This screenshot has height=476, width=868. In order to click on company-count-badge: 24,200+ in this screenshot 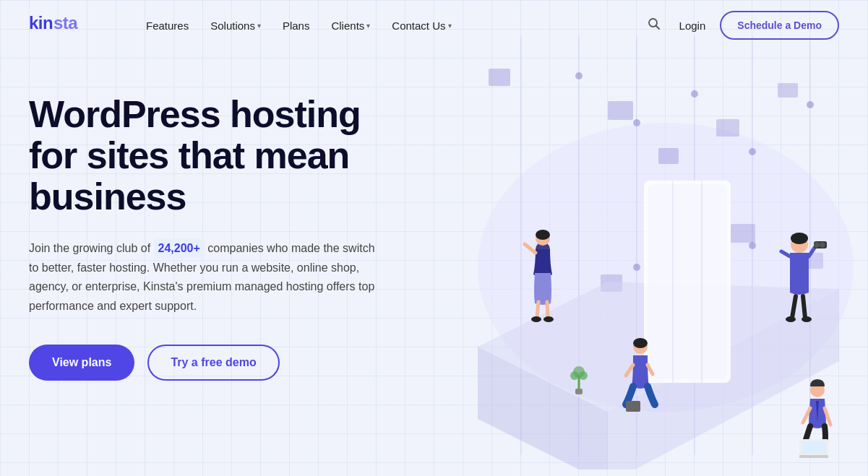, I will do `click(179, 248)`.